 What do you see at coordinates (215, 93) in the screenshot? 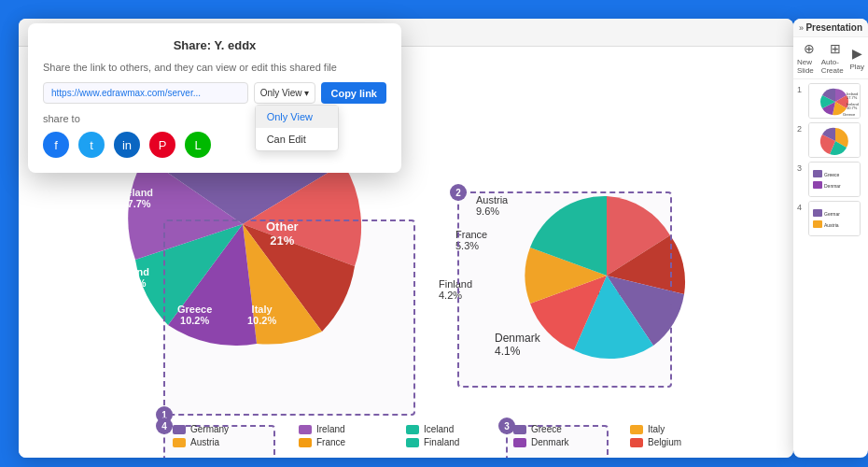
I see `modal-link-row: Only View ▾ Only View Can Edit Copy link` at bounding box center [215, 93].